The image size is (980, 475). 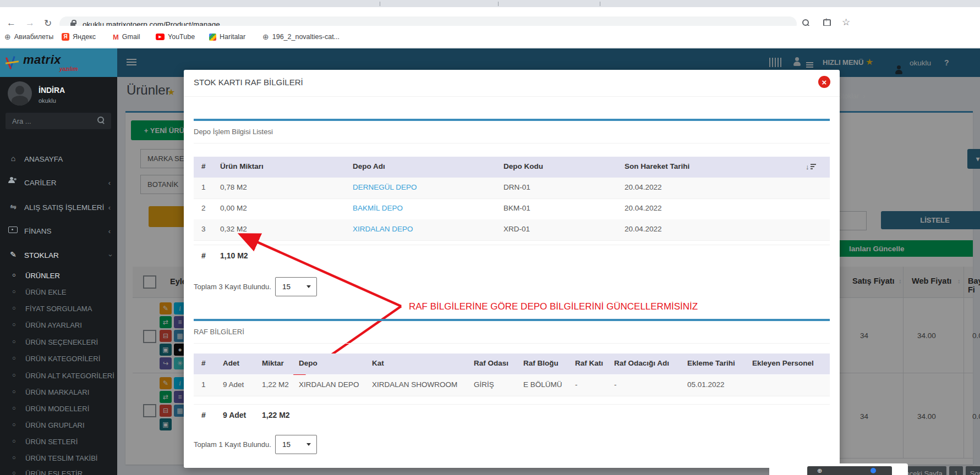 I want to click on home-icon: ⌂, so click(x=13, y=158).